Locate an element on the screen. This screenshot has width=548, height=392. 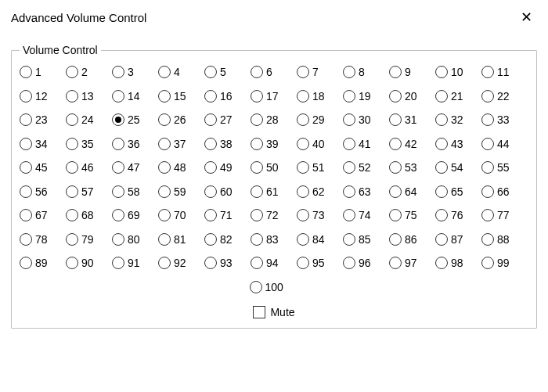
volume-radio-10: 10 is located at coordinates (459, 72).